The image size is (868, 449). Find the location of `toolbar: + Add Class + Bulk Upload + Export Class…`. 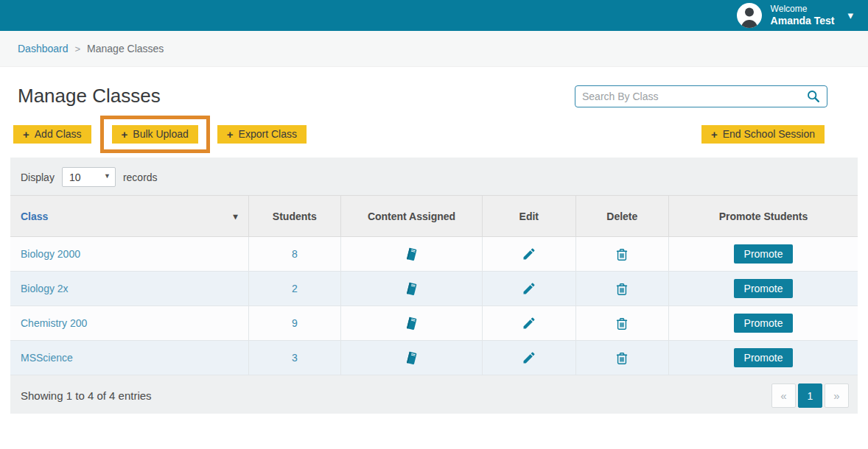

toolbar: + Add Class + Bulk Upload + Export Class… is located at coordinates (434, 134).